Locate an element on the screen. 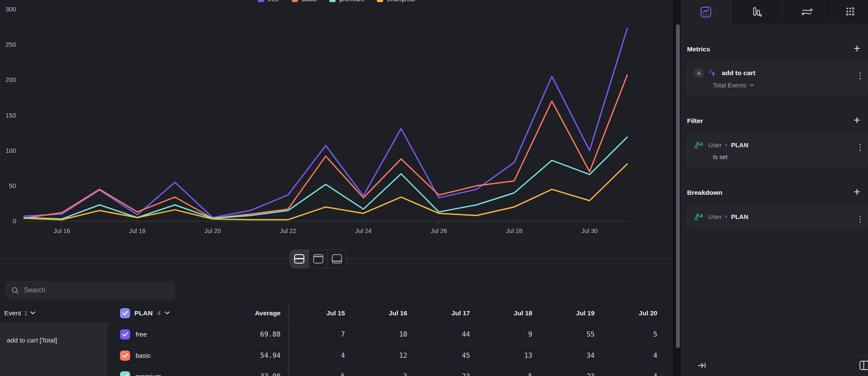  bottom-panel-icon is located at coordinates (337, 259).